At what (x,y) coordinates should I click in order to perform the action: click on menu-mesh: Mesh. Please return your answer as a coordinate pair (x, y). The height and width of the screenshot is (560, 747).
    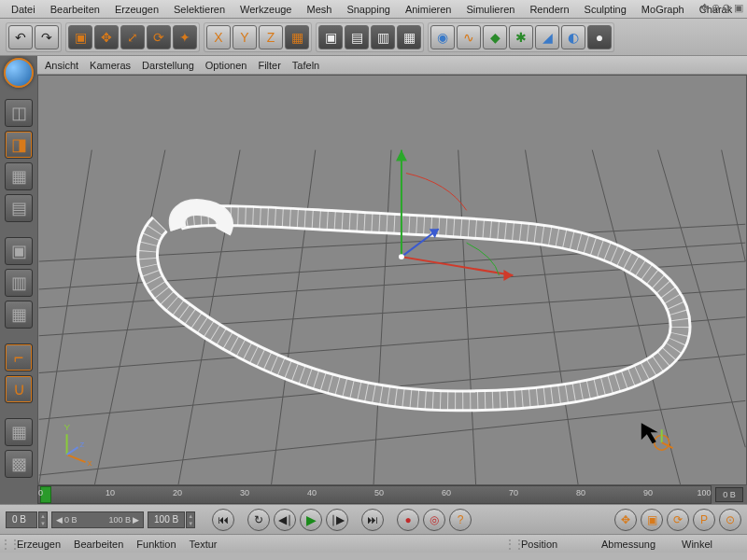
    Looking at the image, I should click on (319, 9).